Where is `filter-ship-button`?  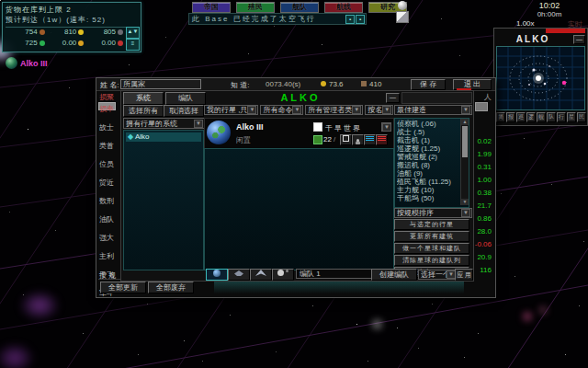
filter-ship-button is located at coordinates (239, 274).